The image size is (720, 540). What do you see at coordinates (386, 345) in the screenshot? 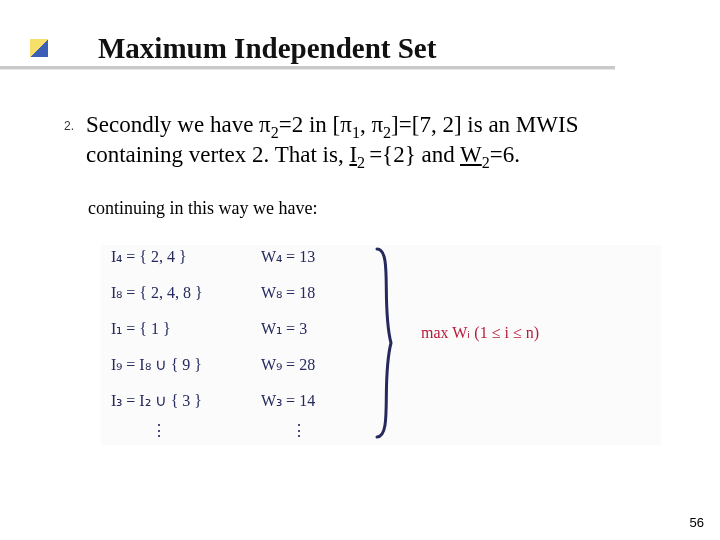
I see `brace-icon` at bounding box center [386, 345].